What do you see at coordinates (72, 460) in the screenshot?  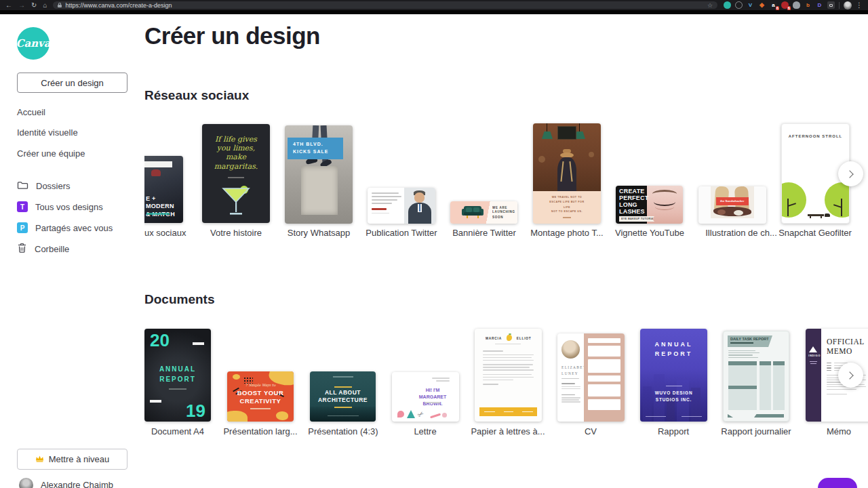 I see `upgrade-button: Mettre à niveau` at bounding box center [72, 460].